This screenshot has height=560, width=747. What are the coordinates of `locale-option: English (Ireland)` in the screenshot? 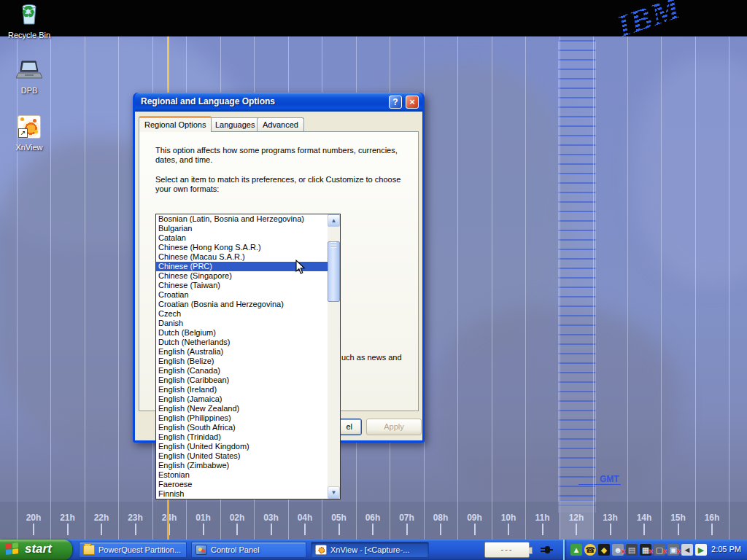 It's located at (242, 389).